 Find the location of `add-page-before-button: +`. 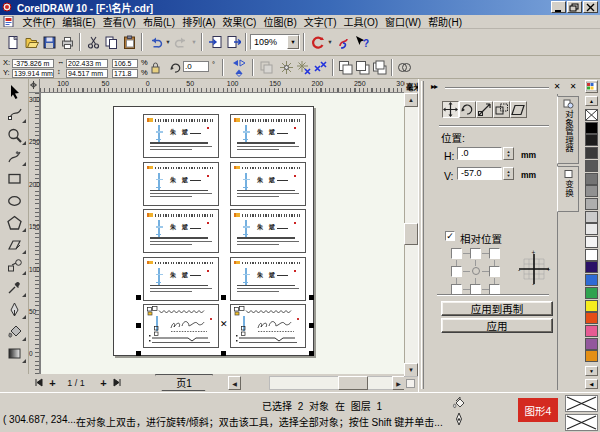

add-page-before-button: + is located at coordinates (52, 382).